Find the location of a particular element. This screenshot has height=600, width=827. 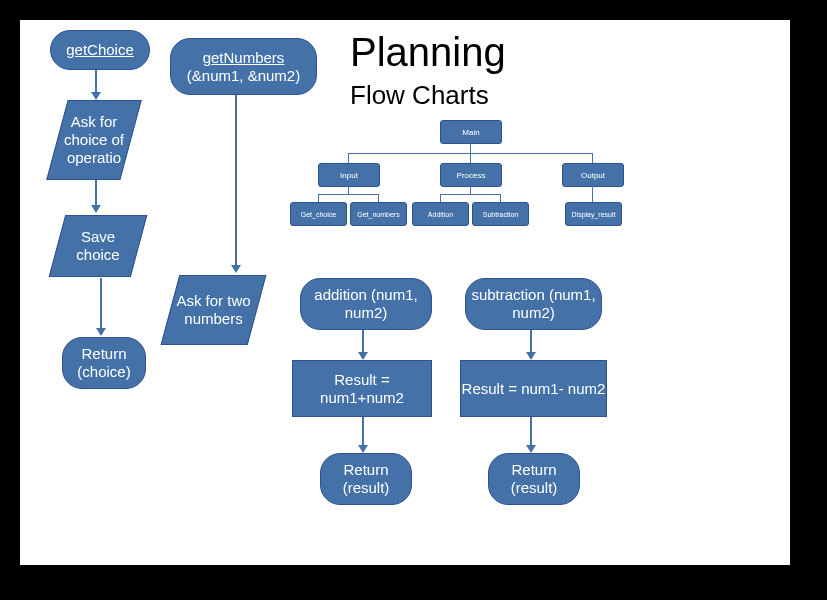

org-l2-0: Get_choice is located at coordinates (318, 214).